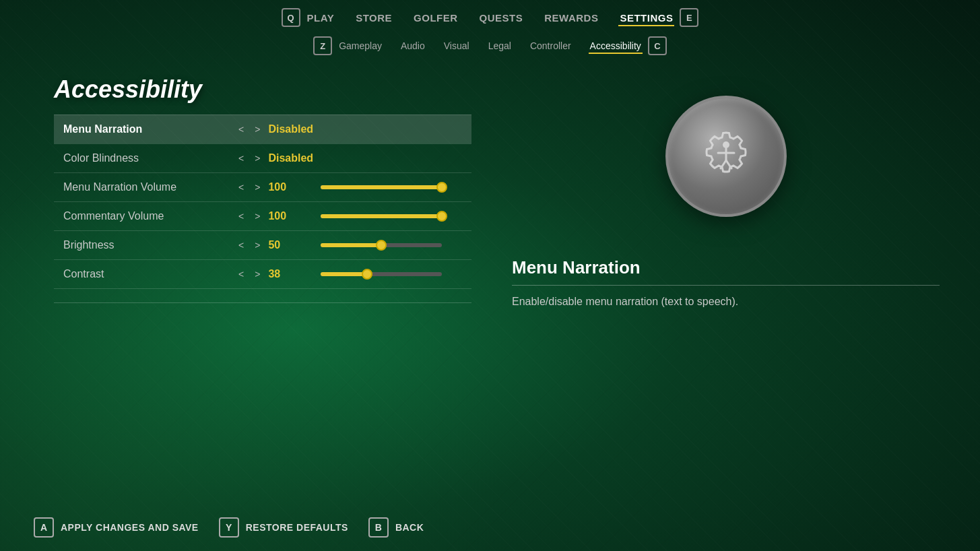  What do you see at coordinates (292, 245) in the screenshot?
I see `setting-value-brightness: 50` at bounding box center [292, 245].